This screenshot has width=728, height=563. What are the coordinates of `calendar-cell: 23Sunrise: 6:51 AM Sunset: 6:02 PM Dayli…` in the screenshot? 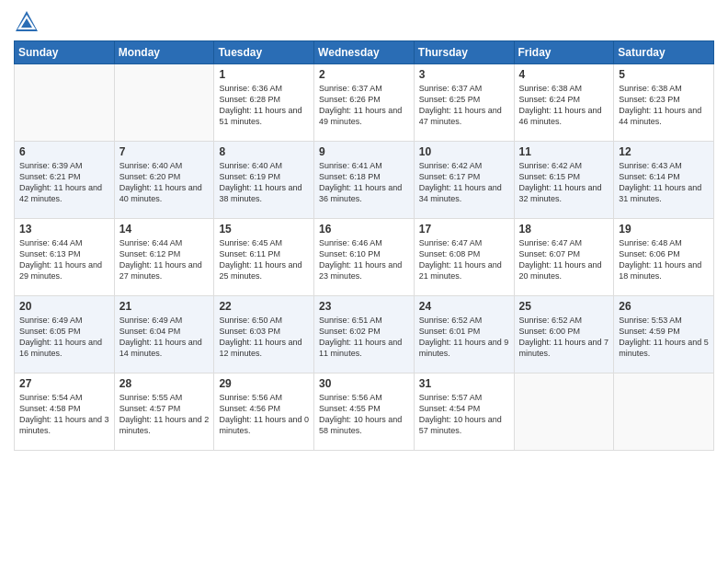 It's located at (364, 335).